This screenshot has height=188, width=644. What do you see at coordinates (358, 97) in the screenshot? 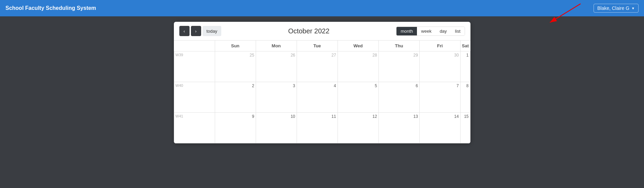
I see `calendar-cell: 5` at bounding box center [358, 97].